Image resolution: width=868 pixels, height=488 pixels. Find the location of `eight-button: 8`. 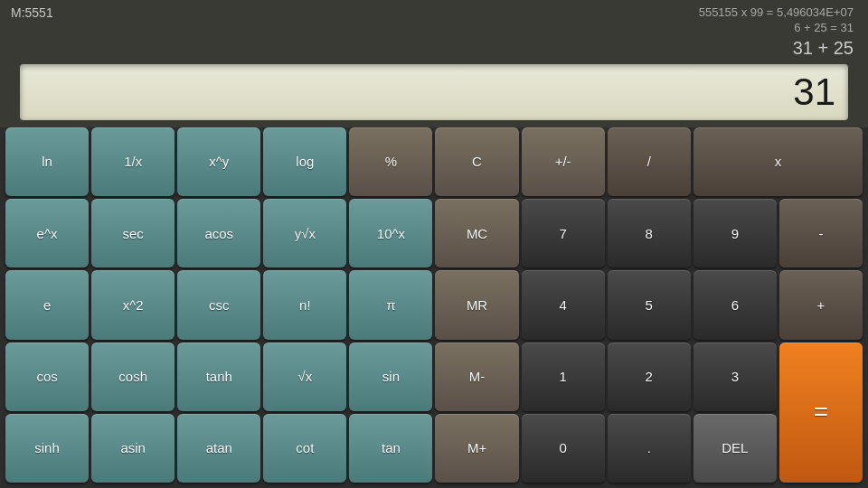

eight-button: 8 is located at coordinates (649, 233).